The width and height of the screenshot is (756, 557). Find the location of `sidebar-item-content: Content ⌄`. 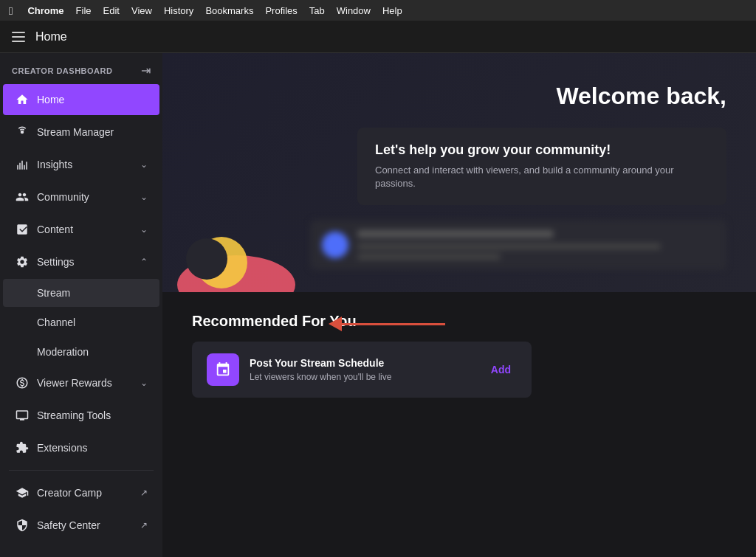

sidebar-item-content: Content ⌄ is located at coordinates (81, 229).